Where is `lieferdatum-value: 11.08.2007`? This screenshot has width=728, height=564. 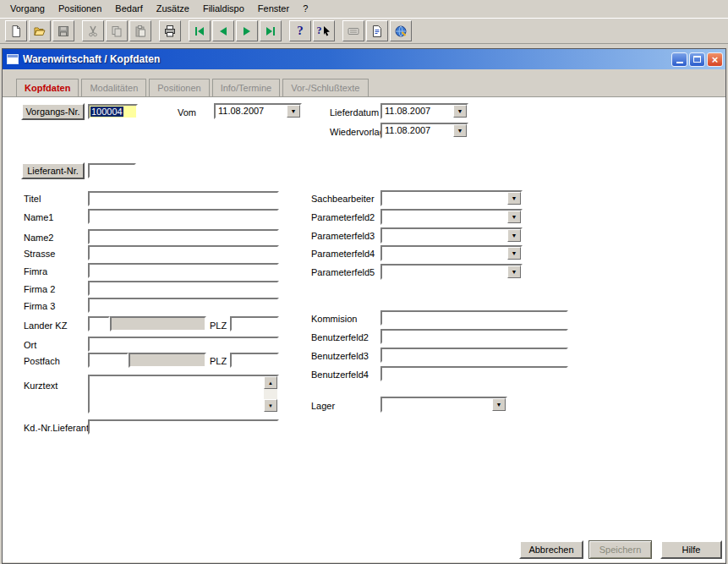 lieferdatum-value: 11.08.2007 is located at coordinates (418, 112).